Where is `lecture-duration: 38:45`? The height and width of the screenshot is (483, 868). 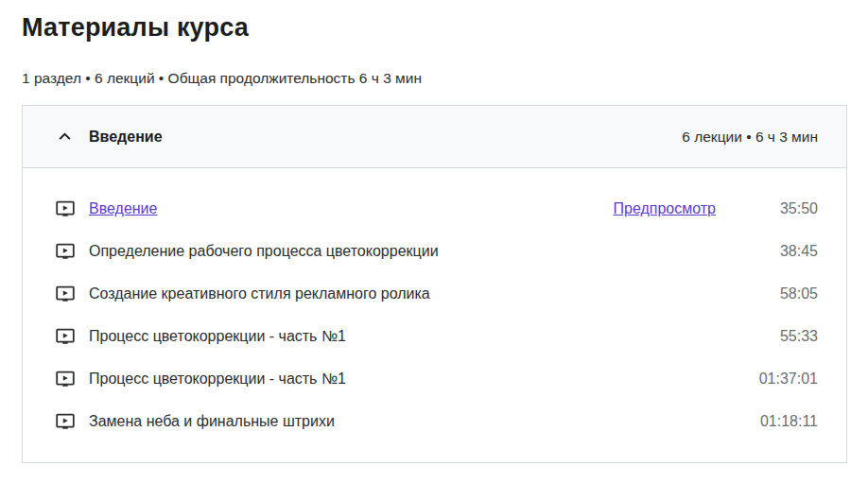
lecture-duration: 38:45 is located at coordinates (786, 251).